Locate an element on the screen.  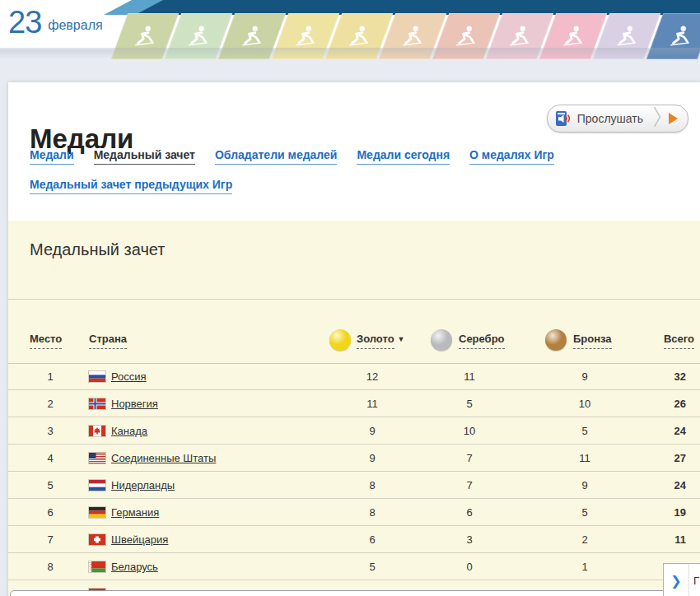
nav-medal-holders: Обладатели медалей is located at coordinates (277, 156).